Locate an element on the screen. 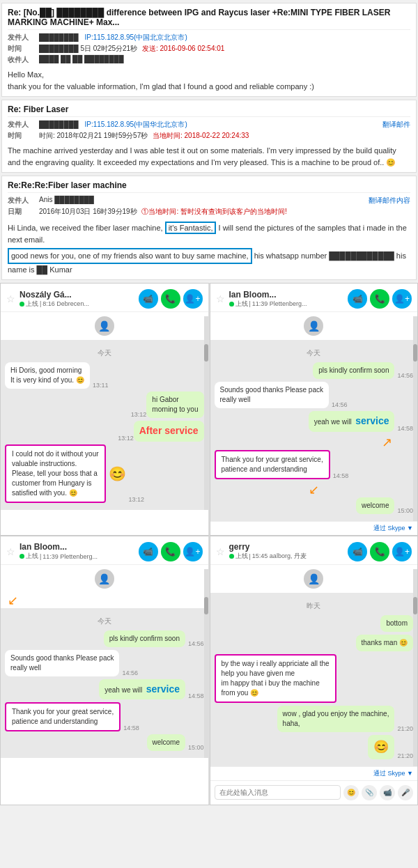 The width and height of the screenshot is (418, 868). add-btn-gerry: 👤+ is located at coordinates (402, 552).